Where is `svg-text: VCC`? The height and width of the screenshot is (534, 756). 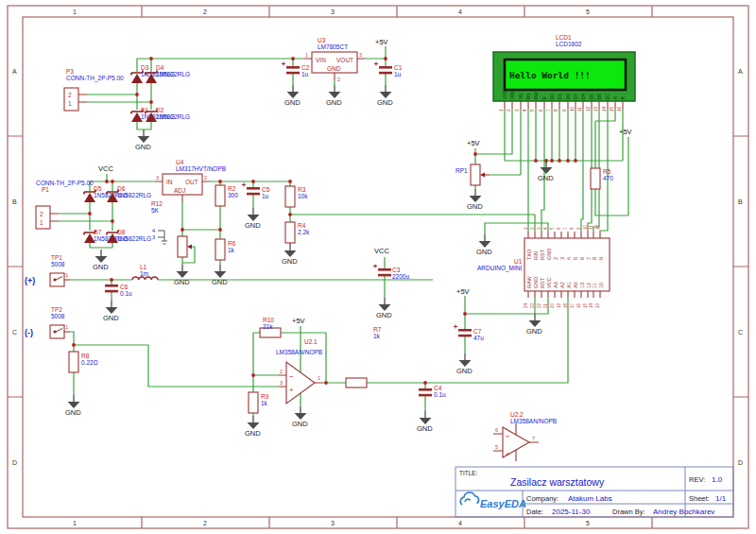
svg-text: VCC is located at coordinates (549, 283).